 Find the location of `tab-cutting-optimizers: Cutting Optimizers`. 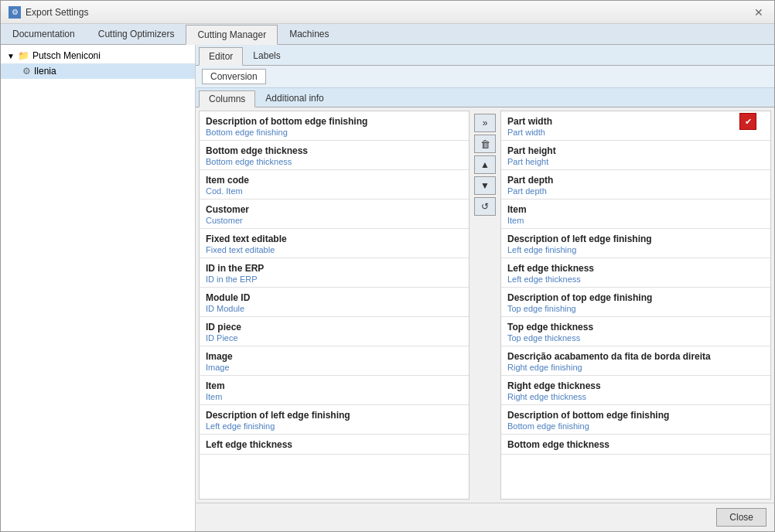

tab-cutting-optimizers: Cutting Optimizers is located at coordinates (136, 34).